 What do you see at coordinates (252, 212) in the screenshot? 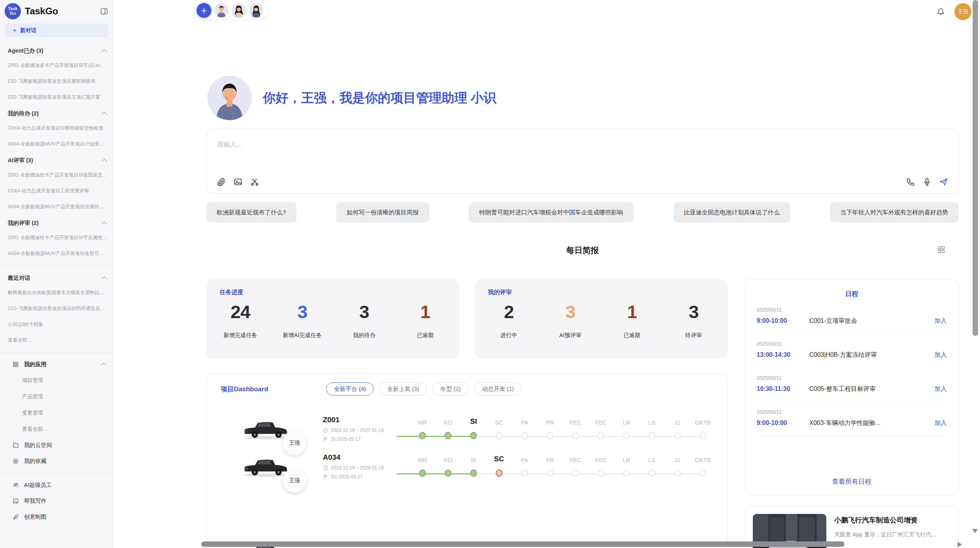
I see `suggestion-chip: 欧洲新规最近颁布了什么?` at bounding box center [252, 212].